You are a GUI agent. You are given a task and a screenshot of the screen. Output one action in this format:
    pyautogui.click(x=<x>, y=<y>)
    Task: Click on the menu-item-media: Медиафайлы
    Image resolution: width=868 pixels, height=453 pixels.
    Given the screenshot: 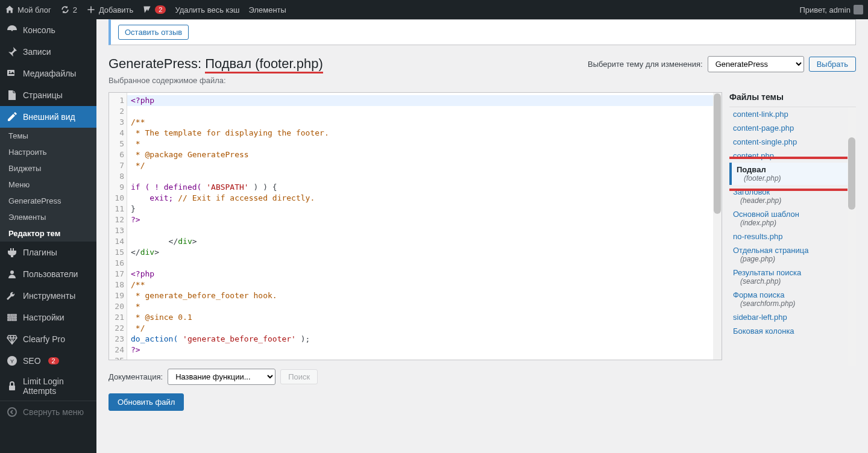 What is the action you would take?
    pyautogui.click(x=48, y=73)
    